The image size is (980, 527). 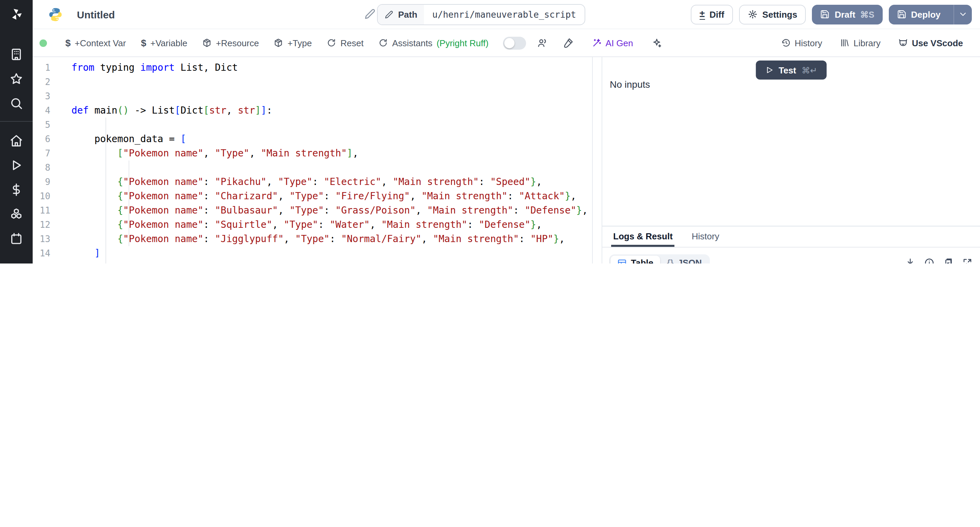 I want to click on home-icon, so click(x=16, y=141).